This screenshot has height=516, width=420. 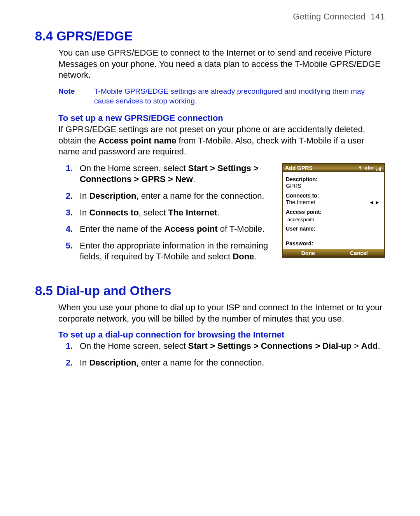 I want to click on step3-a: In, so click(x=84, y=212).